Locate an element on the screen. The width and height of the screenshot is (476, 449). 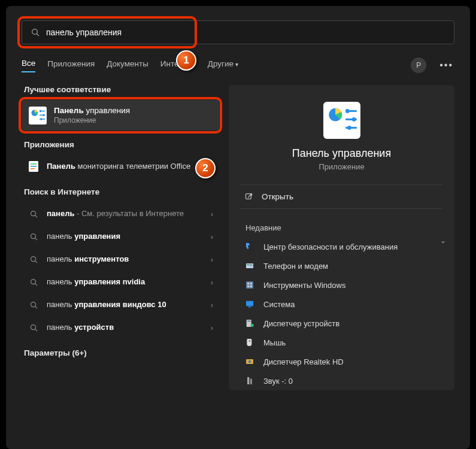
section-apps: Приложения is located at coordinates (122, 145).